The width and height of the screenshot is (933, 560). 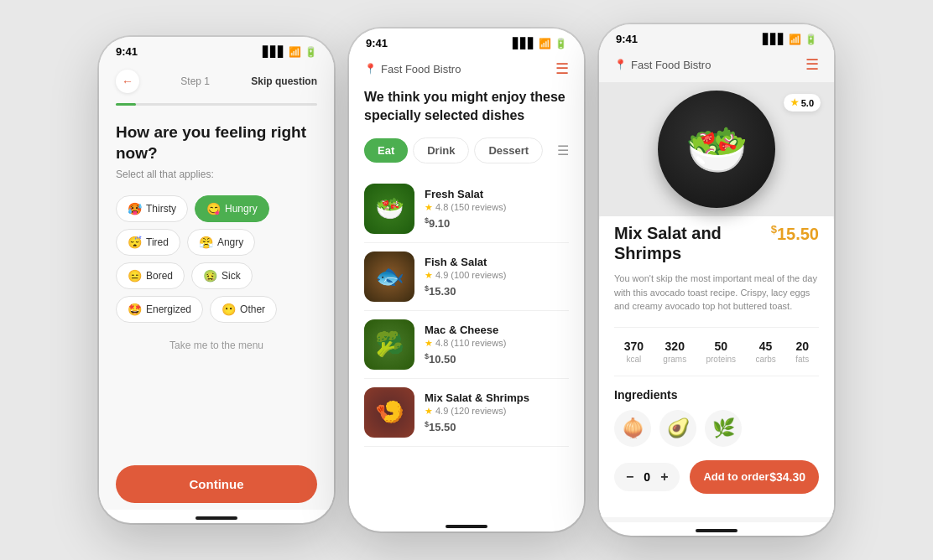 What do you see at coordinates (717, 395) in the screenshot?
I see `ingredients-title: Ingredients` at bounding box center [717, 395].